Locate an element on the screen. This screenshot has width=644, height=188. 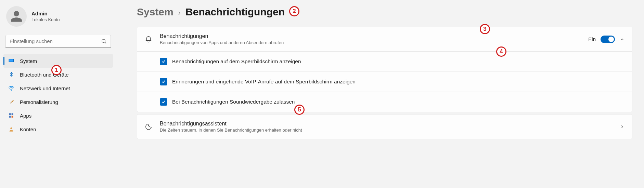
breadcrumb: System › Benachrichtigungen is located at coordinates (385, 12).